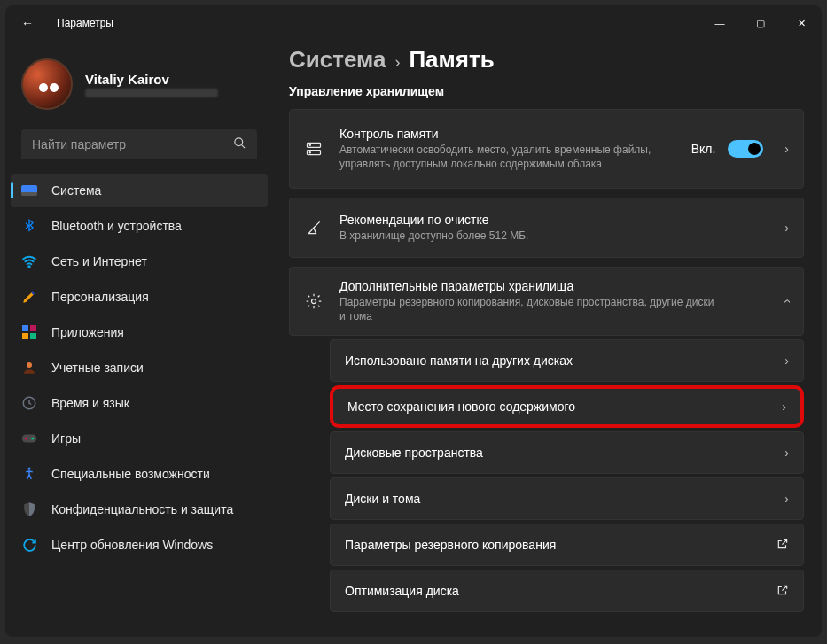  Describe the element at coordinates (29, 23) in the screenshot. I see `back-button: ←` at that location.